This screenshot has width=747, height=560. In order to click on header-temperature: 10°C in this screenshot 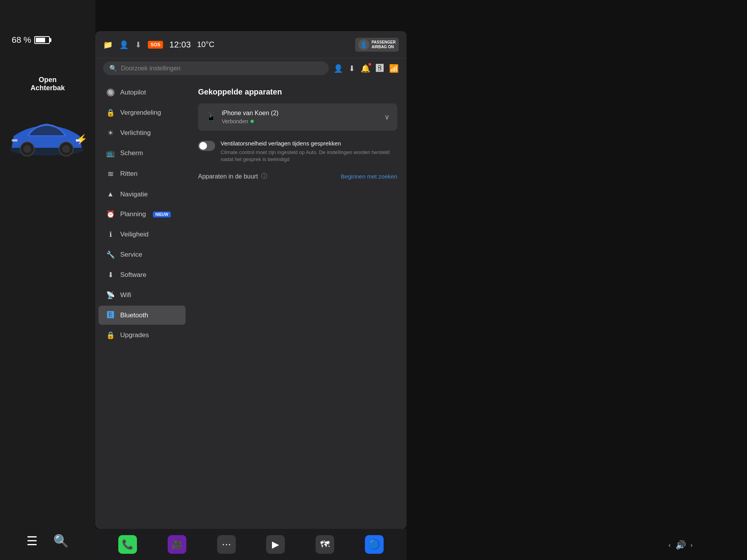, I will do `click(205, 44)`.